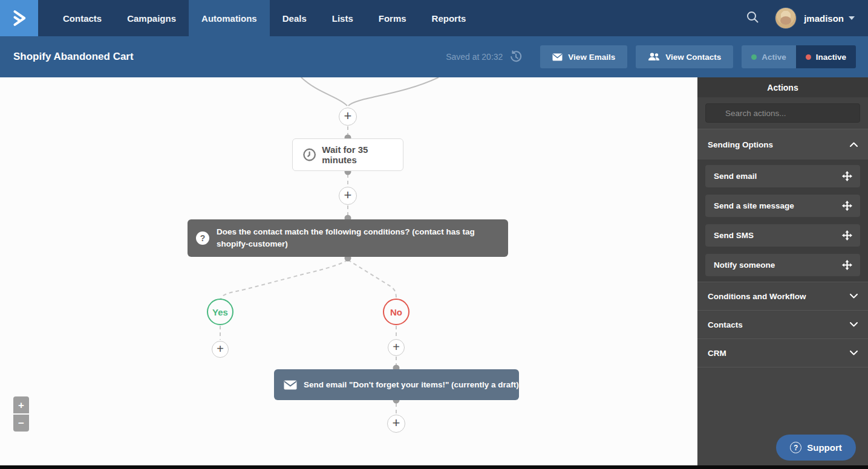 This screenshot has width=868, height=469. I want to click on nav-item-reports: Reports, so click(449, 18).